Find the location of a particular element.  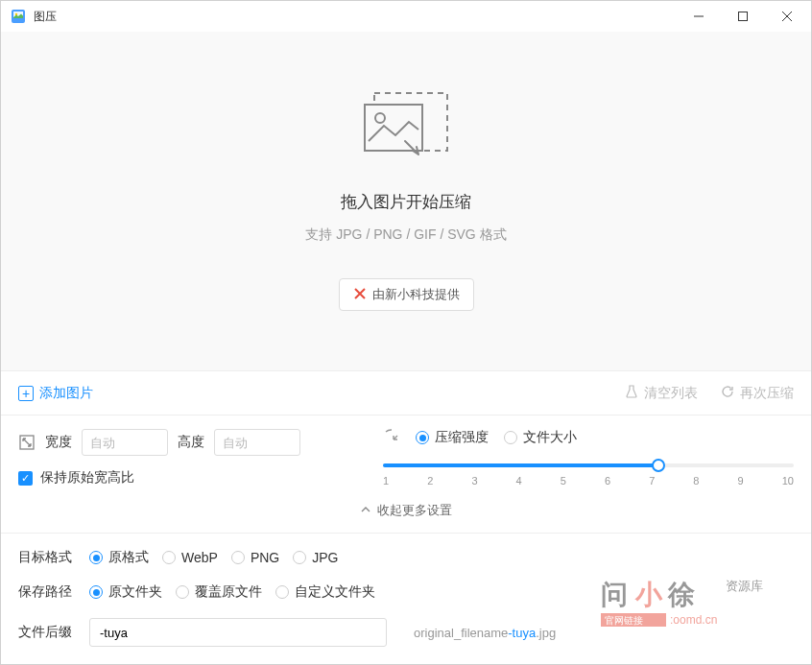

app-icon is located at coordinates (18, 16).